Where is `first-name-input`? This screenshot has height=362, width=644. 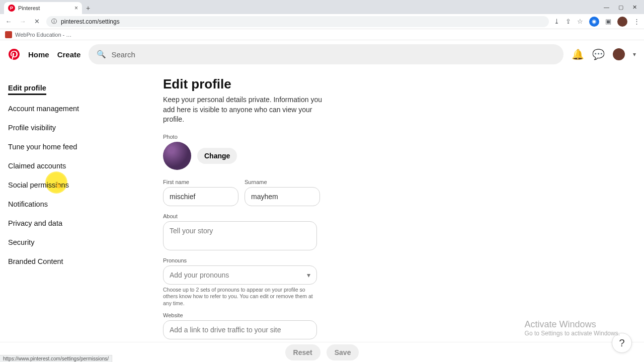 first-name-input is located at coordinates (201, 197).